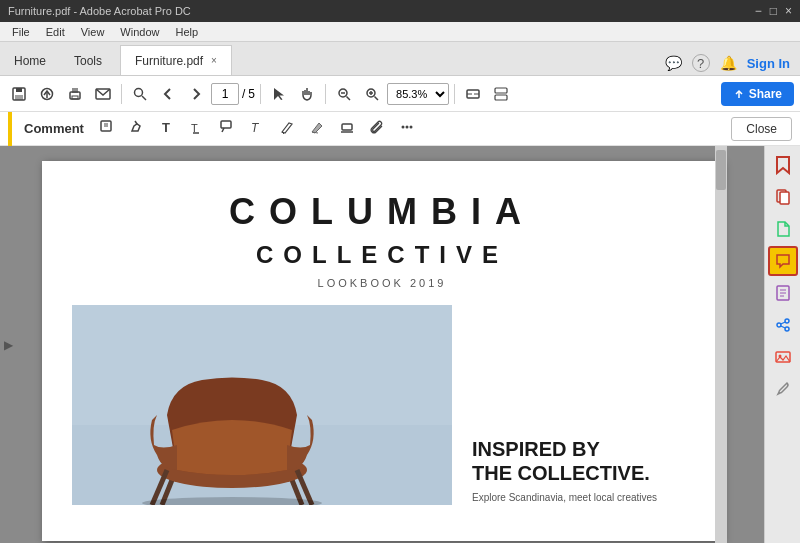  Describe the element at coordinates (93, 32) in the screenshot. I see `menu-view: View` at that location.